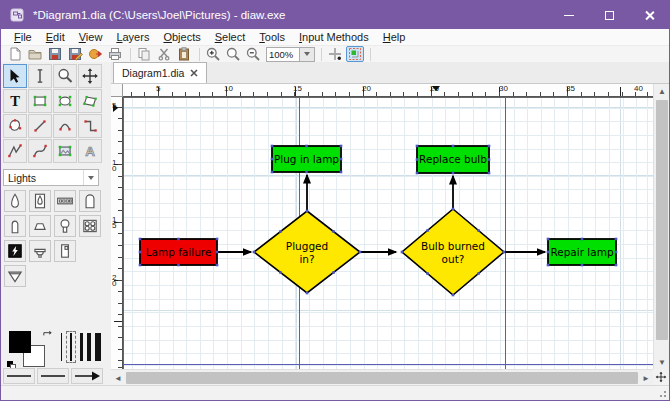 The height and width of the screenshot is (401, 670). I want to click on shape-scrim, so click(15, 276).